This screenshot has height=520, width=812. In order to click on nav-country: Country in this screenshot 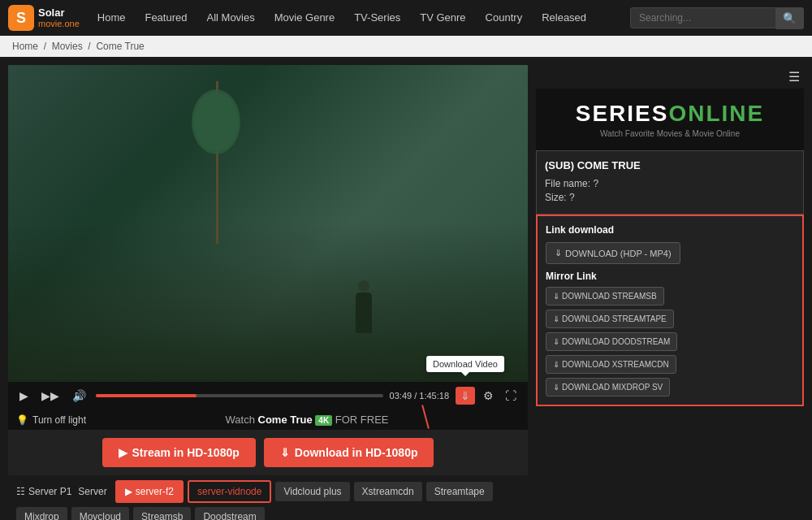, I will do `click(504, 18)`.